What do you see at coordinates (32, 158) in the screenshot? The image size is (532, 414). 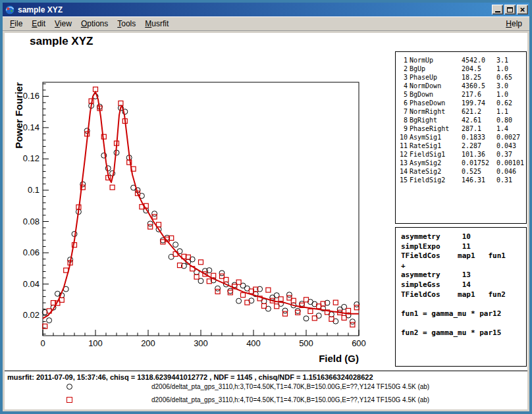 I see `y-tick-label: 0.12` at bounding box center [32, 158].